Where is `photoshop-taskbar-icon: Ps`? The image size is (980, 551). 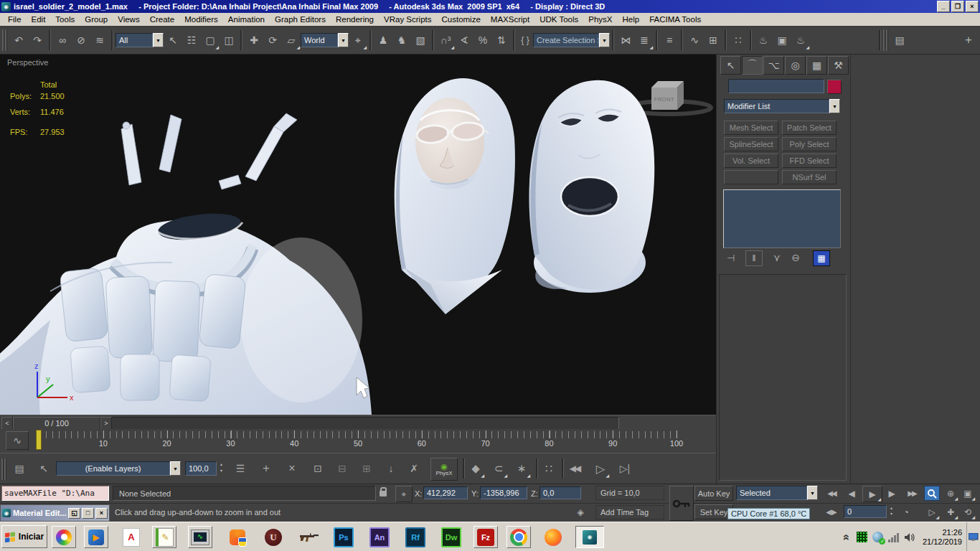 photoshop-taskbar-icon: Ps is located at coordinates (344, 537).